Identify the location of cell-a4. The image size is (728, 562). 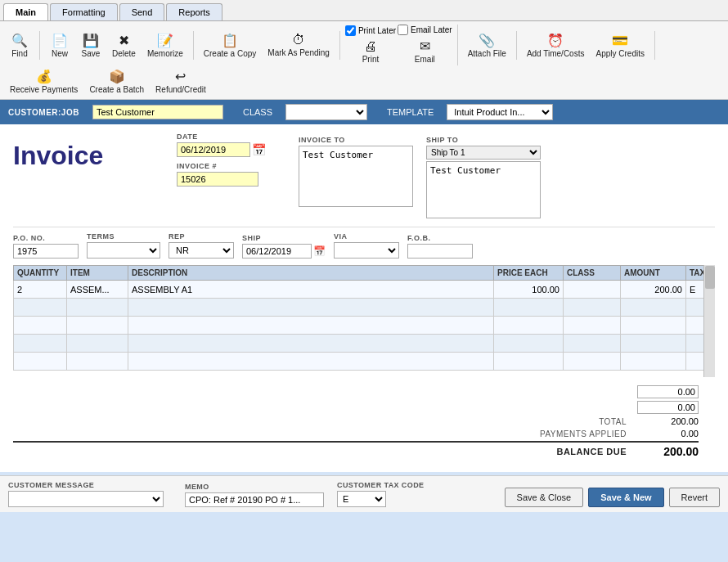
(654, 344).